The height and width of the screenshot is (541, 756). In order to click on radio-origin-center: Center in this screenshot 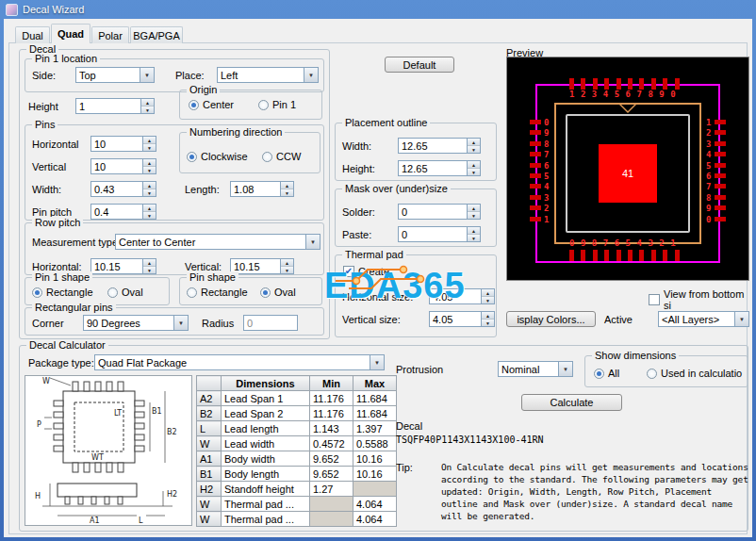, I will do `click(211, 105)`.